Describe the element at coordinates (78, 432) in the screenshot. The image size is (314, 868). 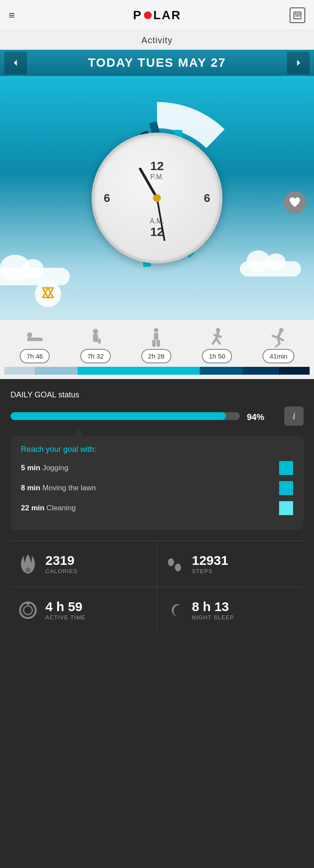
I see `tooltip-arrow` at that location.